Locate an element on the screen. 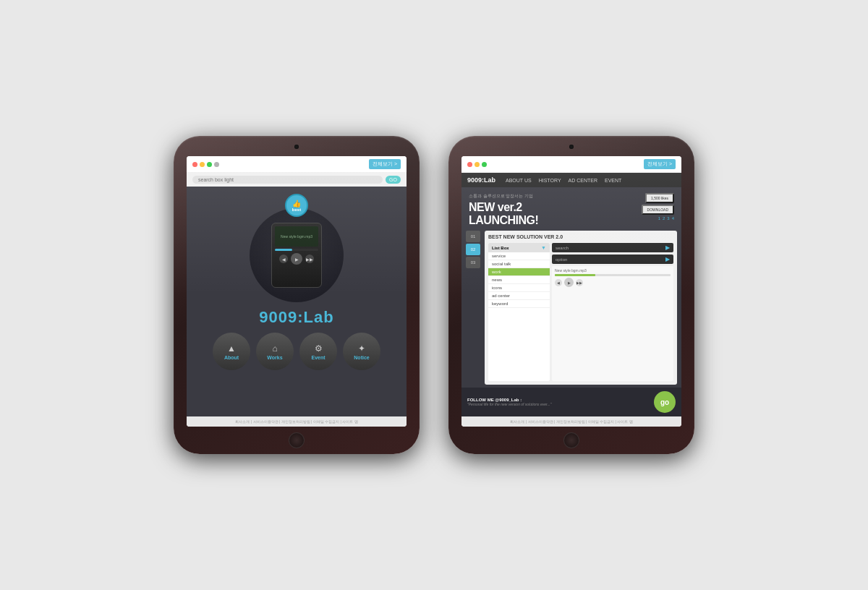 The image size is (868, 590). nav-btn-works: ⌂ Works is located at coordinates (275, 351).